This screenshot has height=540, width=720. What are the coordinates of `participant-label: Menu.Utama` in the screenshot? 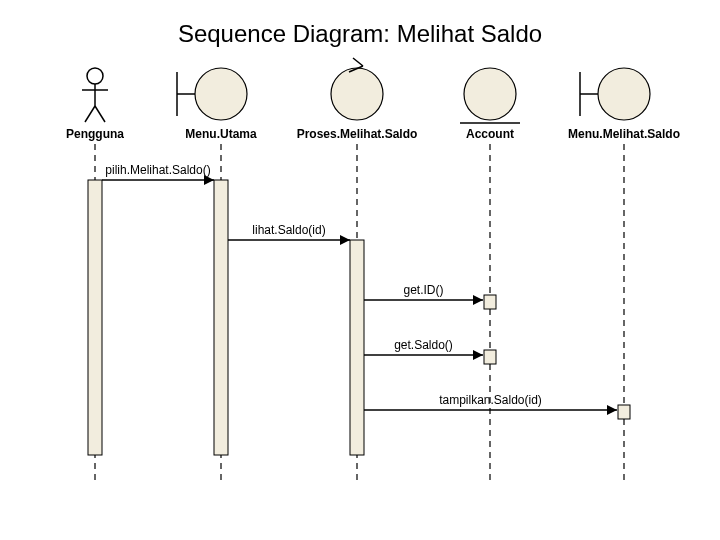 It's located at (221, 134).